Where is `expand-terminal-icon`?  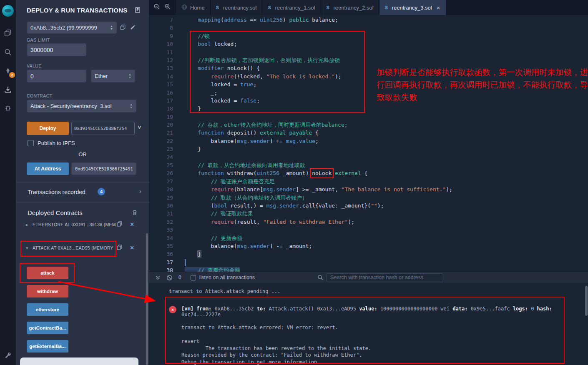
expand-terminal-icon is located at coordinates (158, 278).